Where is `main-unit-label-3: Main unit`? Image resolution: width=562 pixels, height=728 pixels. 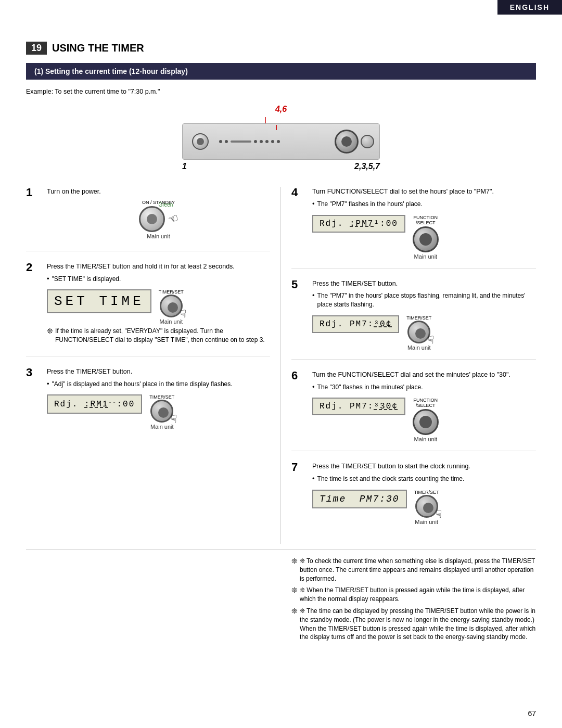
main-unit-label-3: Main unit is located at coordinates (162, 427).